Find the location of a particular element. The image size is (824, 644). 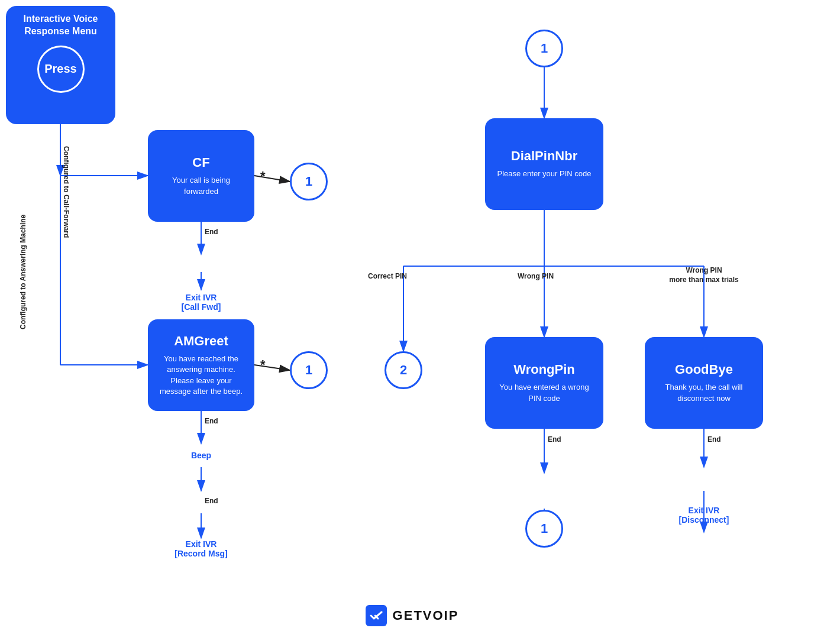

circle-cf-1: 1 is located at coordinates (309, 182).